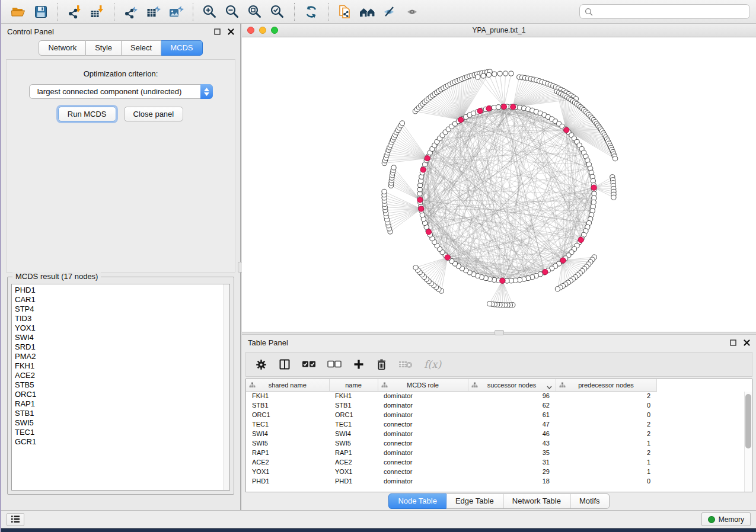 This screenshot has width=756, height=532. I want to click on run-mcds-button: Run MCDS, so click(87, 114).